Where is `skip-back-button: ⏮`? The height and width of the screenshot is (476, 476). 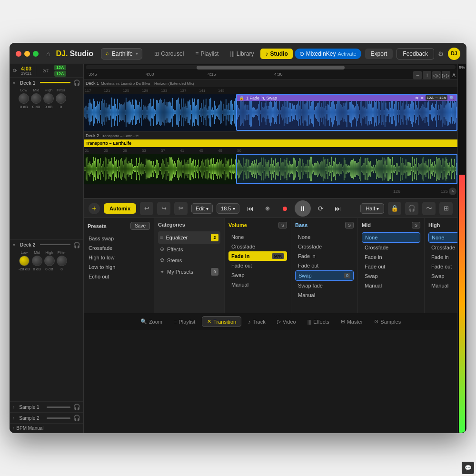 skip-back-button: ⏮ is located at coordinates (250, 208).